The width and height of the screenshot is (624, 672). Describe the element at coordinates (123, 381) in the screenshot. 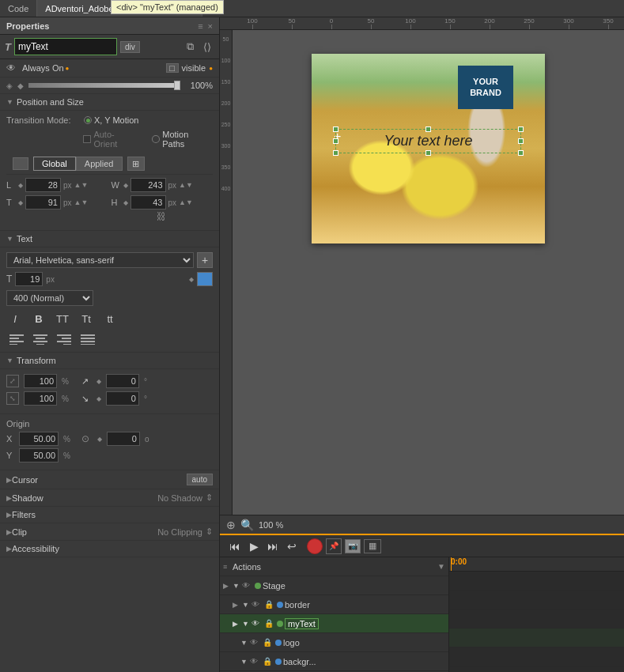

I see `rotate-input` at that location.